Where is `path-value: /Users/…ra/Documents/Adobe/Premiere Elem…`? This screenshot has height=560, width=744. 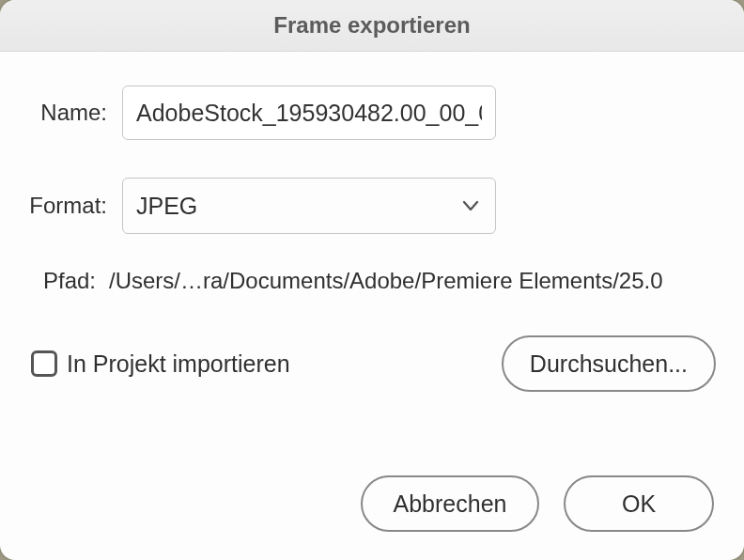
path-value: /Users/…ra/Documents/Adobe/Premiere Elem… is located at coordinates (386, 281).